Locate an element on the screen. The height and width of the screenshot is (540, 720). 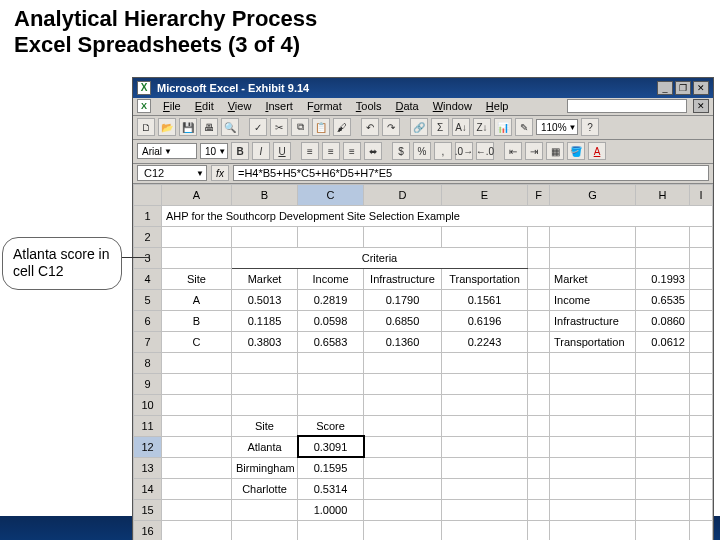
cell-A5: A is located at coordinates (197, 300).